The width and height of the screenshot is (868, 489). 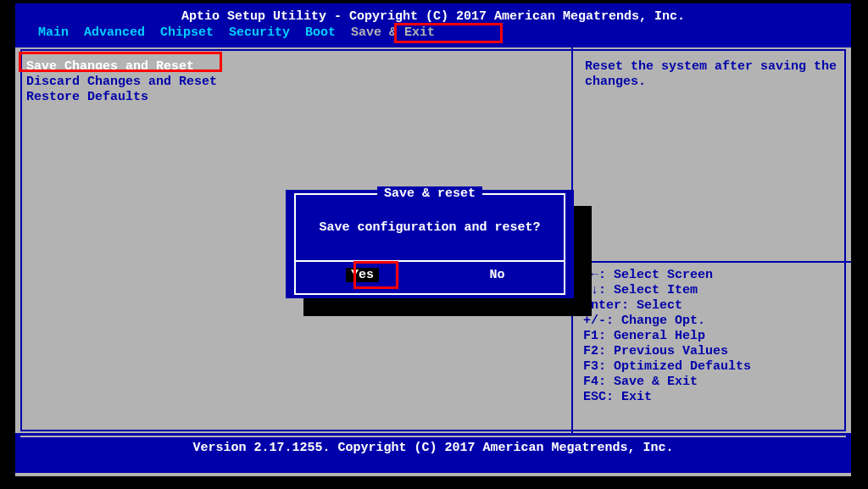 What do you see at coordinates (717, 333) in the screenshot?
I see `key-help: →←: Select Screen ↑↓: Select Item Enter:…` at bounding box center [717, 333].